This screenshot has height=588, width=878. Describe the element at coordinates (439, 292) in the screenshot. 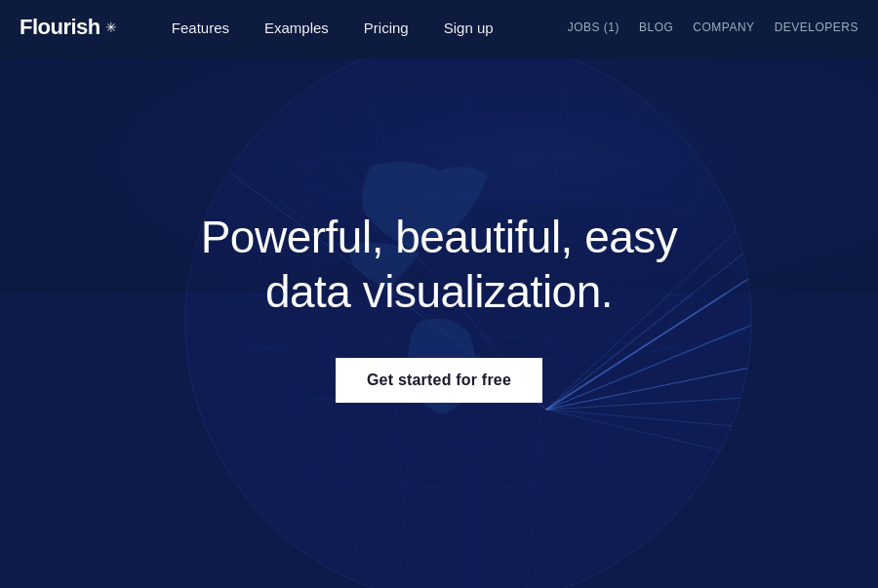

I see `hero-title-line2: data visualization.` at that location.